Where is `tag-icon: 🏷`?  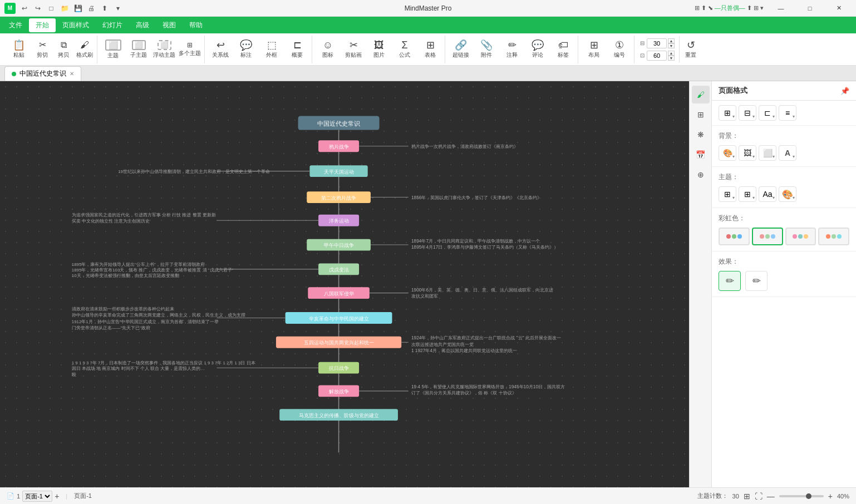
tag-icon: 🏷 is located at coordinates (563, 45).